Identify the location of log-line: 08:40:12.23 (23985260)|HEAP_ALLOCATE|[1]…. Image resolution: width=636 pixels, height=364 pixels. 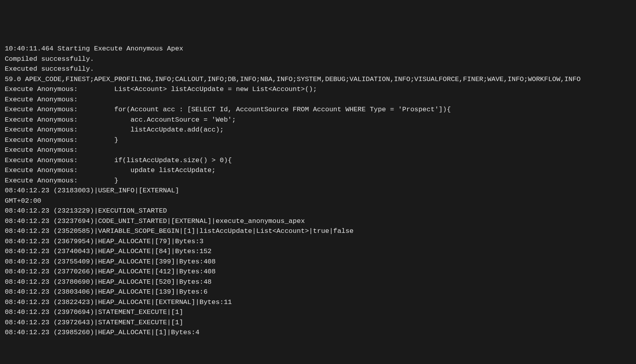
(318, 333).